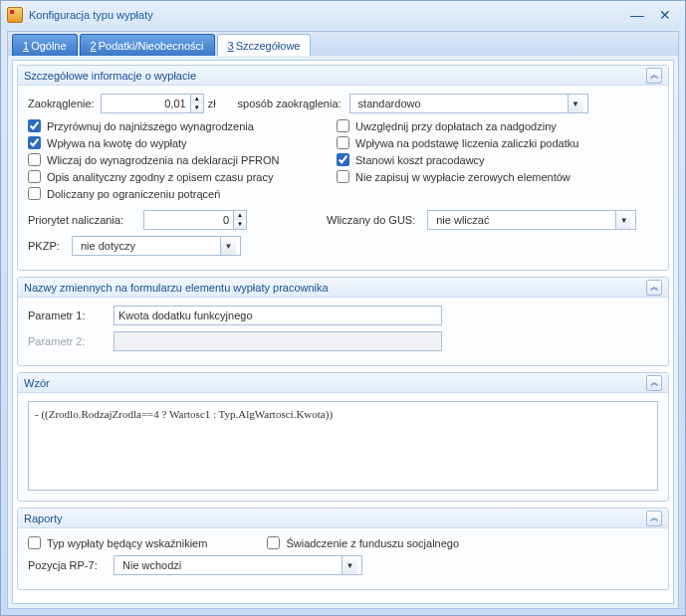  What do you see at coordinates (92, 15) in the screenshot?
I see `window-title: Konfiguracja typu wypłaty` at bounding box center [92, 15].